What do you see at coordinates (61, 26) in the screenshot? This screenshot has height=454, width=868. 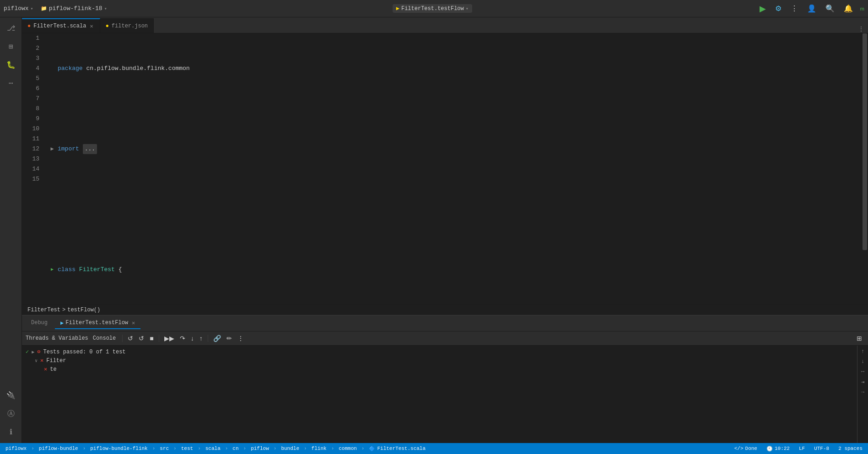 I see `tab-filtertest-scala: ● FilterTest.scala ✕` at bounding box center [61, 26].